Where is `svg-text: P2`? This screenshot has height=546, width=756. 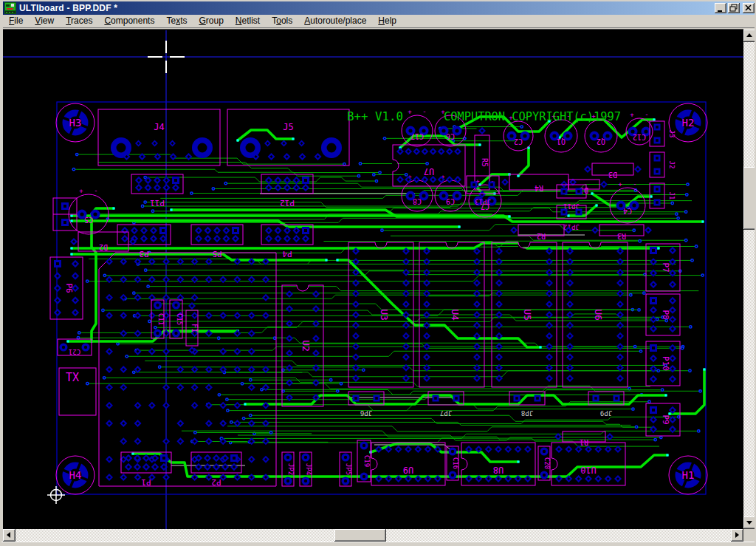 svg-text: P2 is located at coordinates (216, 482).